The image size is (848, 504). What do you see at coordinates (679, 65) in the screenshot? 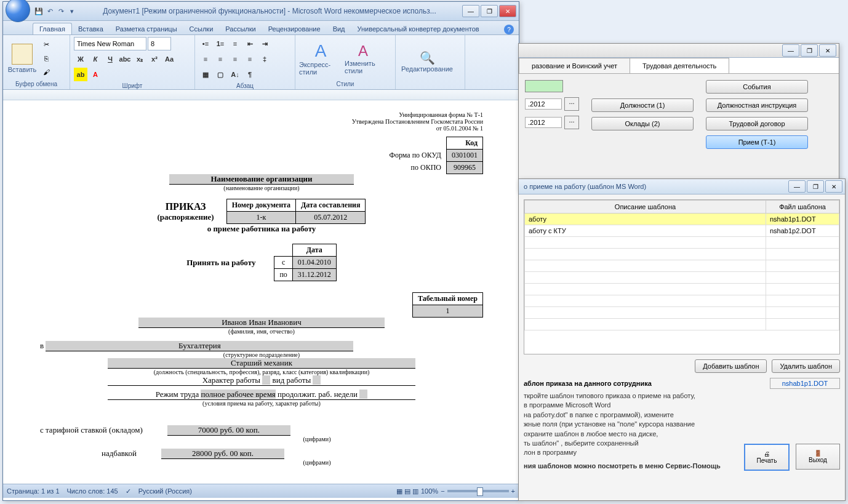
I see `tab-labor-activity: Трудовая деятельность` at bounding box center [679, 65].